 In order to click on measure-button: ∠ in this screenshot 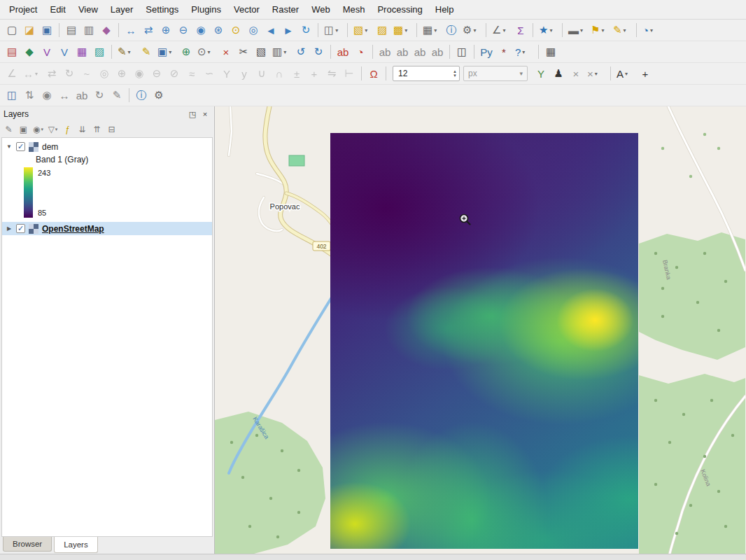, I will do `click(501, 30)`.